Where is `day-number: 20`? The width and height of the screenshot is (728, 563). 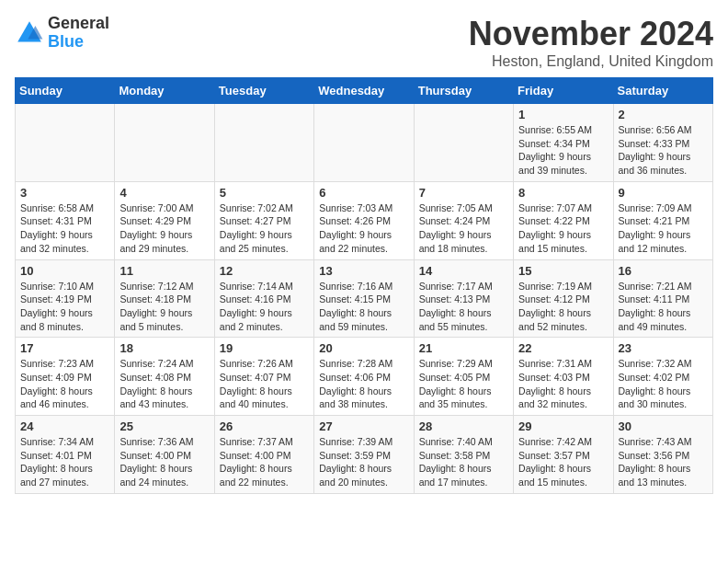 day-number: 20 is located at coordinates (364, 348).